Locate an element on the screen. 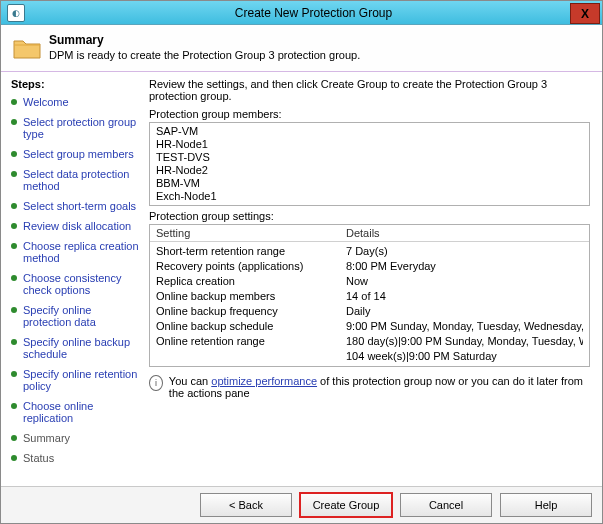 This screenshot has width=603, height=524. step-label: Welcome is located at coordinates (46, 102).